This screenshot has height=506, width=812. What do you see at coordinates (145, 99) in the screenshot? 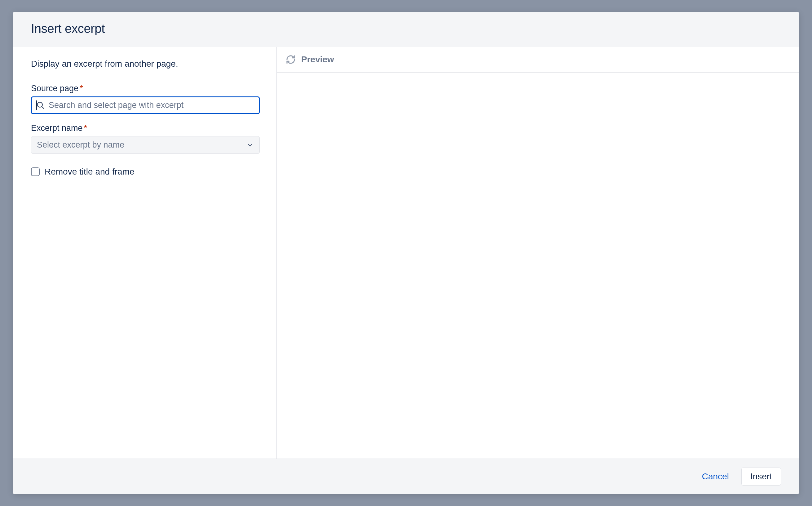
I see `source-page-field: Source page*` at bounding box center [145, 99].